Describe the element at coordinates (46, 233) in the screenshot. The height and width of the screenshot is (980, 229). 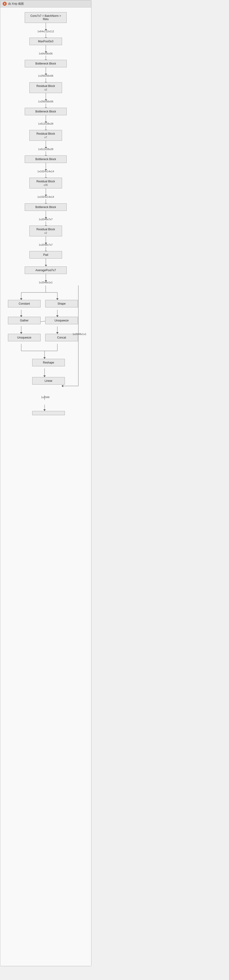
I see `node-residual4-sub: x2` at that location.